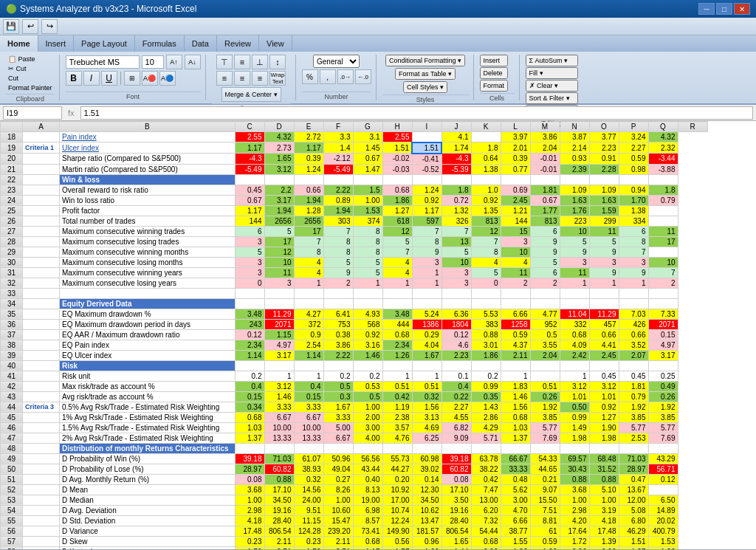  I want to click on data-cell: 38.22, so click(486, 469).